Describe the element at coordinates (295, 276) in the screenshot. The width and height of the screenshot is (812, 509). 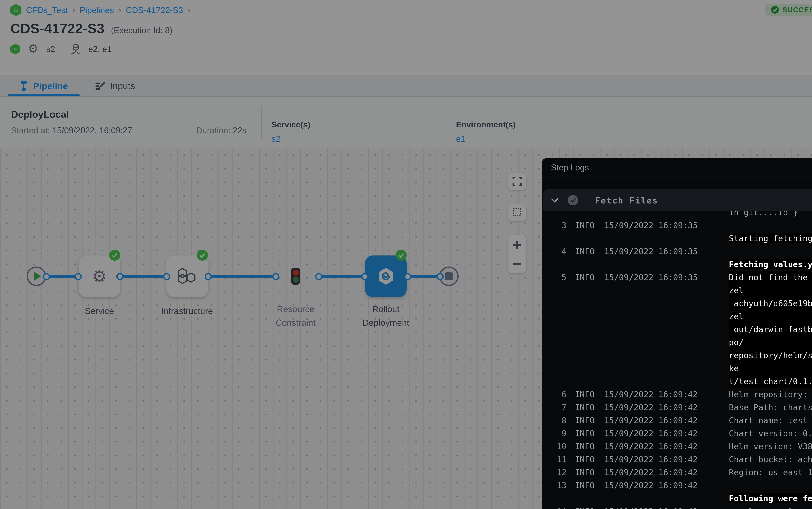
I see `node-resource-constraint` at that location.